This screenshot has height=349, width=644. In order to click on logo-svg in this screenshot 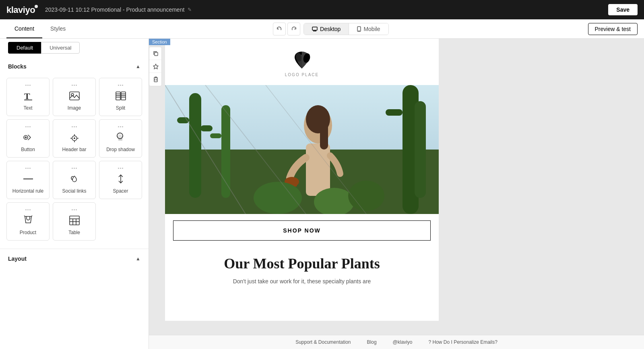, I will do `click(302, 61)`.